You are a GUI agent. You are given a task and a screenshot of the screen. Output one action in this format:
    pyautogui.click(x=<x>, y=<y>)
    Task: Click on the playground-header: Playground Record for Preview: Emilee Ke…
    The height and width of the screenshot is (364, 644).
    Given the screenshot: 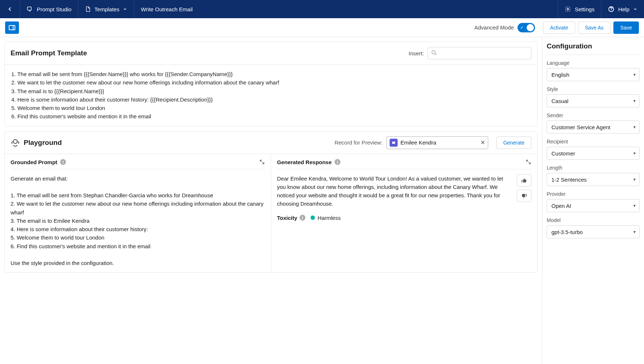 What is the action you would take?
    pyautogui.click(x=271, y=143)
    